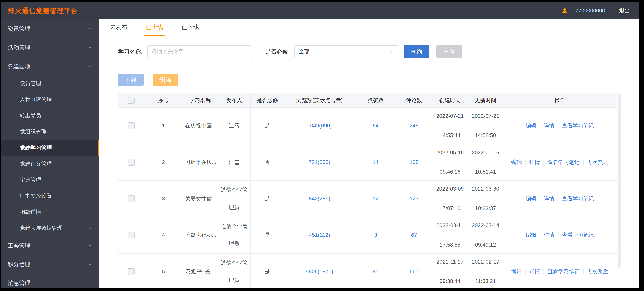  I want to click on table-scrollbar, so click(620, 181).